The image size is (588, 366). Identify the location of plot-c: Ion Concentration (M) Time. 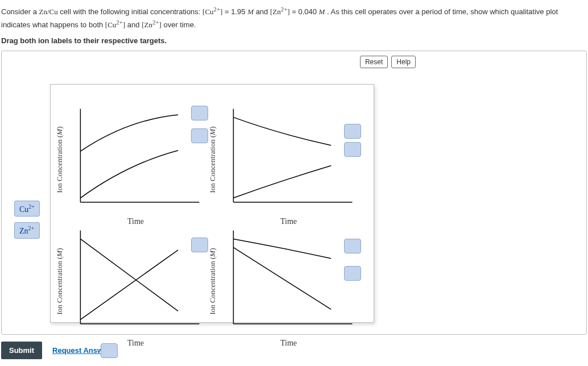
(135, 281).